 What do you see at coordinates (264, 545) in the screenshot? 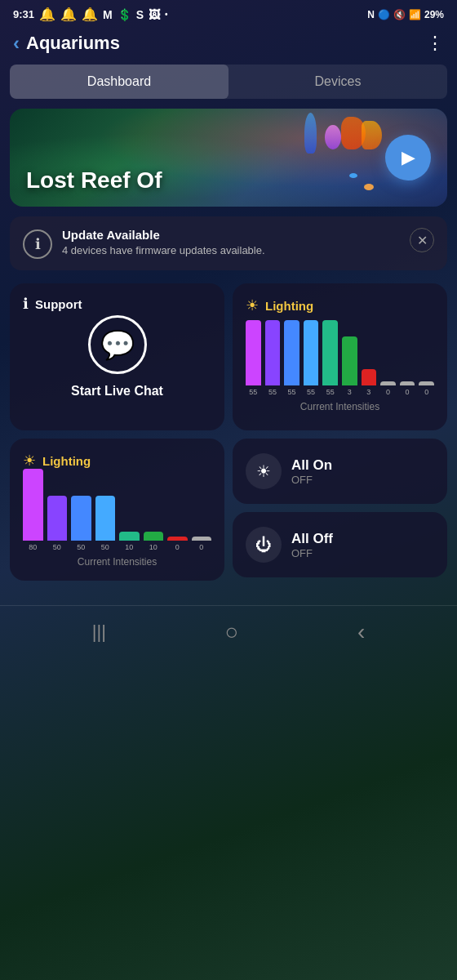
I see `all-off-icon: ⏻` at bounding box center [264, 545].